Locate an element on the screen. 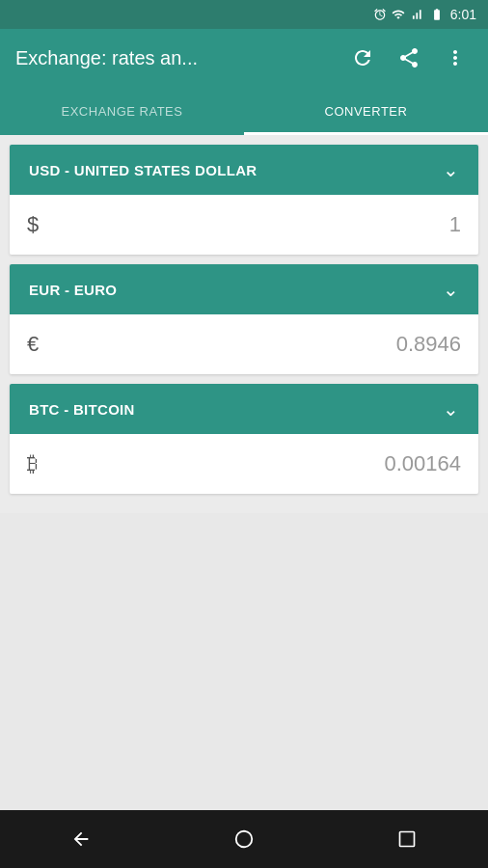  tab-converter: CONVERTER is located at coordinates (366, 111).